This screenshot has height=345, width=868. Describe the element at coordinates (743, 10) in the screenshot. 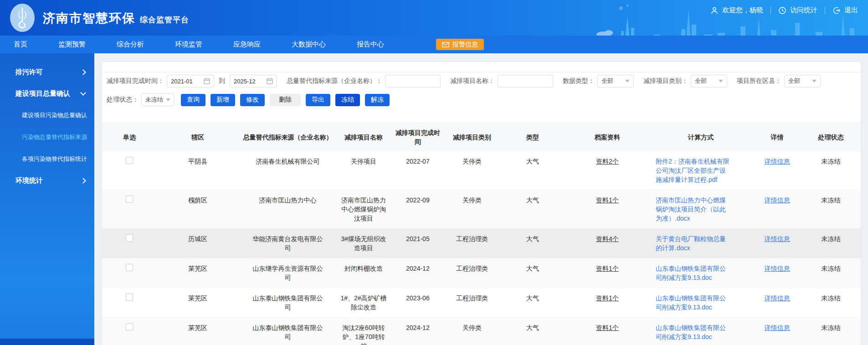

I see `welcome-text: 欢迎您，杨晓` at that location.